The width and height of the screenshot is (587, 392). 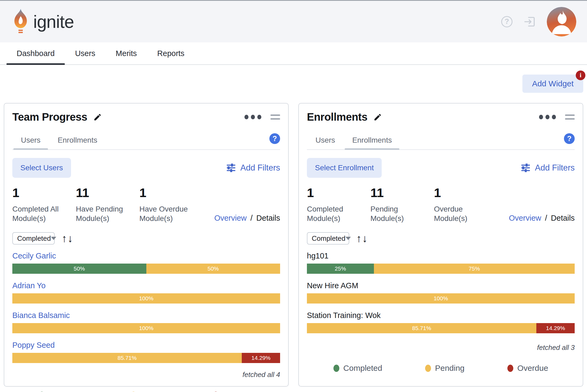 I want to click on legend-label: Pending, so click(x=155, y=391).